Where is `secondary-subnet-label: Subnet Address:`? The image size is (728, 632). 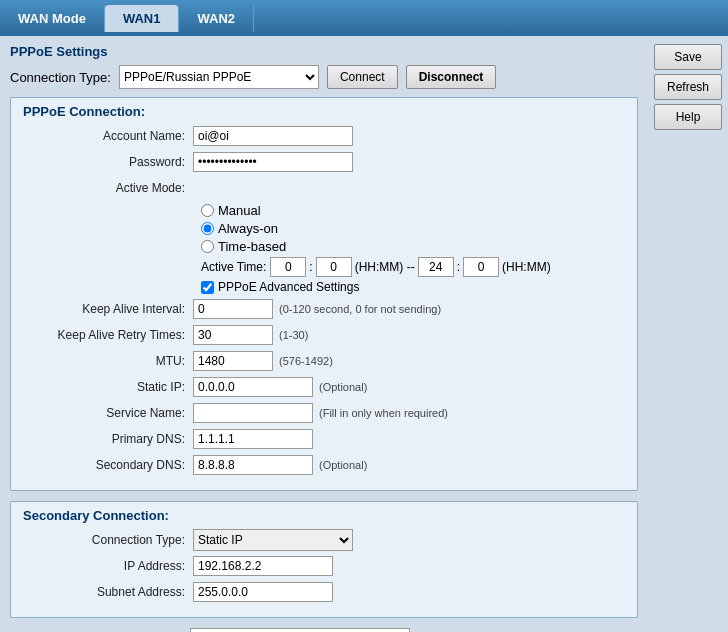
secondary-subnet-label: Subnet Address: is located at coordinates (108, 592).